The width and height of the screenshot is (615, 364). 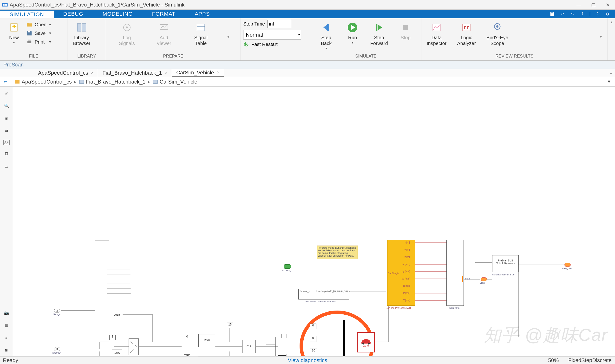 I want to click on tab-format: FORMAT, so click(x=164, y=14).